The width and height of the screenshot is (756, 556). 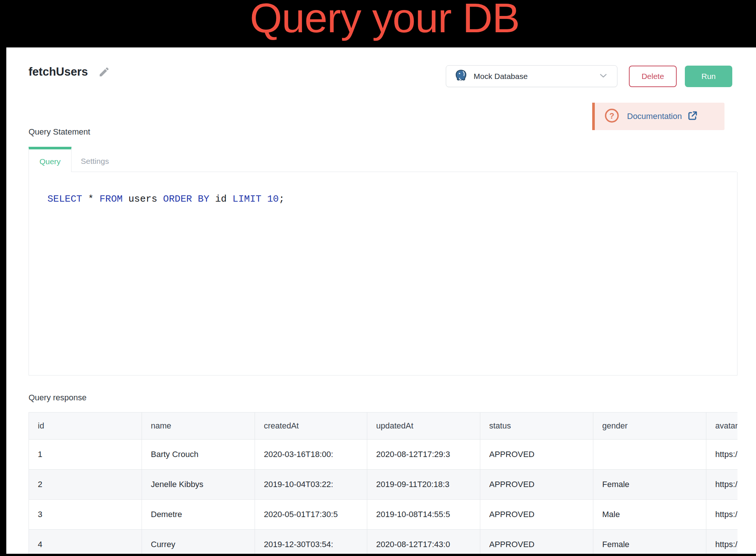 I want to click on column-header-updatedAt: updatedAt, so click(x=424, y=426).